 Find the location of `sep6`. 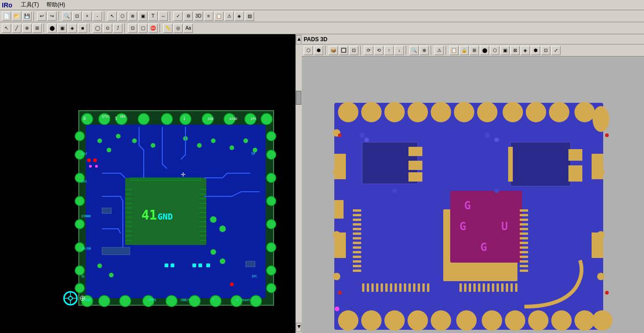

sep6 is located at coordinates (90, 28).